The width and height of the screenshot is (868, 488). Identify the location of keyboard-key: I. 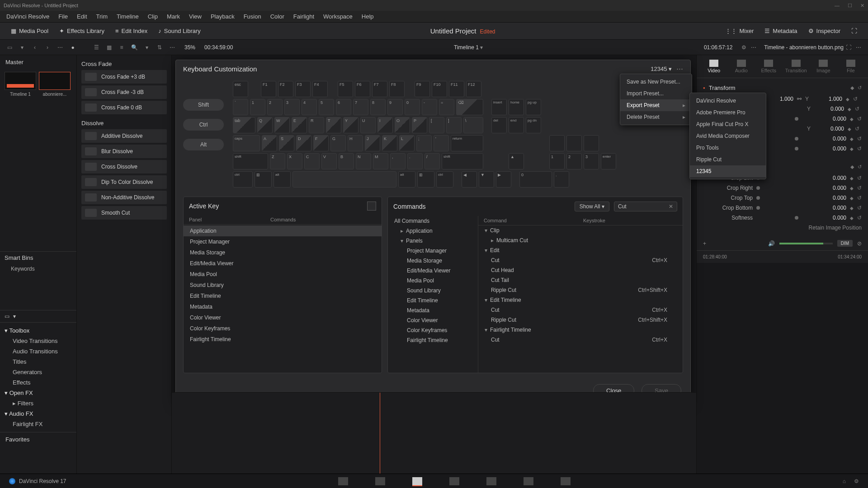
(385, 125).